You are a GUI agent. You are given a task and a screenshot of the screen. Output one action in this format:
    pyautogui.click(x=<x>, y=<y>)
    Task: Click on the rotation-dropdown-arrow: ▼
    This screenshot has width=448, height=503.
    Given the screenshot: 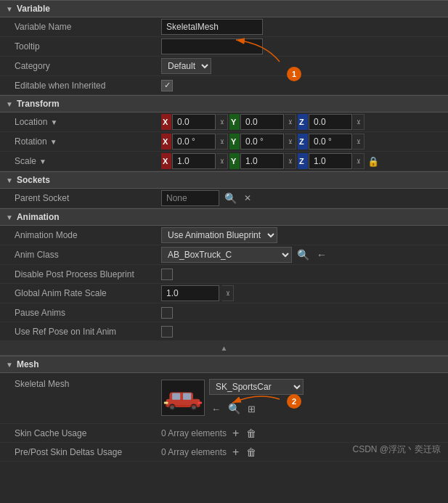 What is the action you would take?
    pyautogui.click(x=54, y=142)
    